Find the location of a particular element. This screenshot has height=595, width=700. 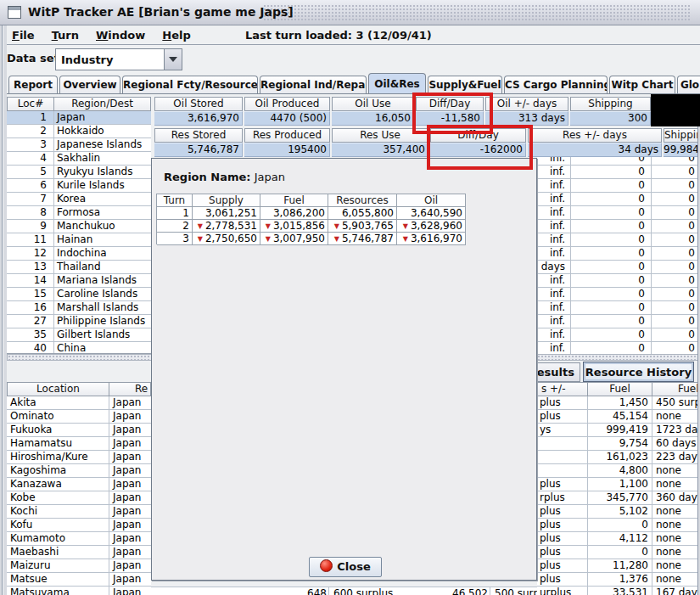

city-header-fuel-days: Fuel is located at coordinates (675, 389).